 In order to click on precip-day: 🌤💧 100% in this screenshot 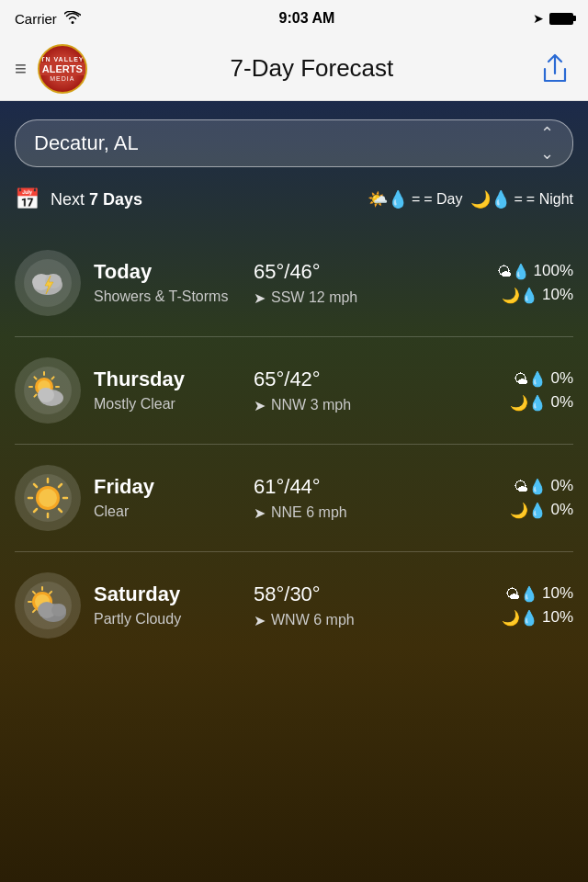, I will do `click(535, 271)`.